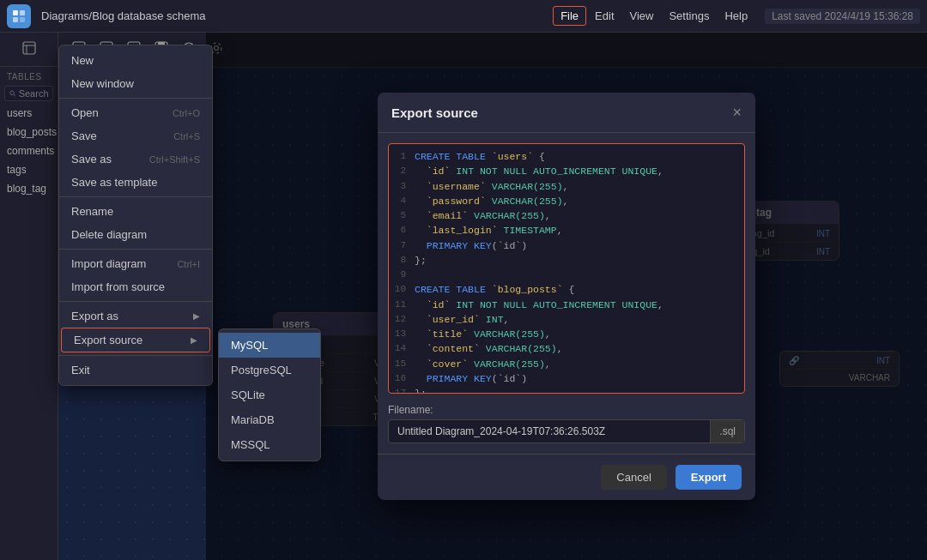  Describe the element at coordinates (136, 215) in the screenshot. I see `file-dropdown-menu: New New window Open Ctrl+O Save Ctrl+S S…` at that location.